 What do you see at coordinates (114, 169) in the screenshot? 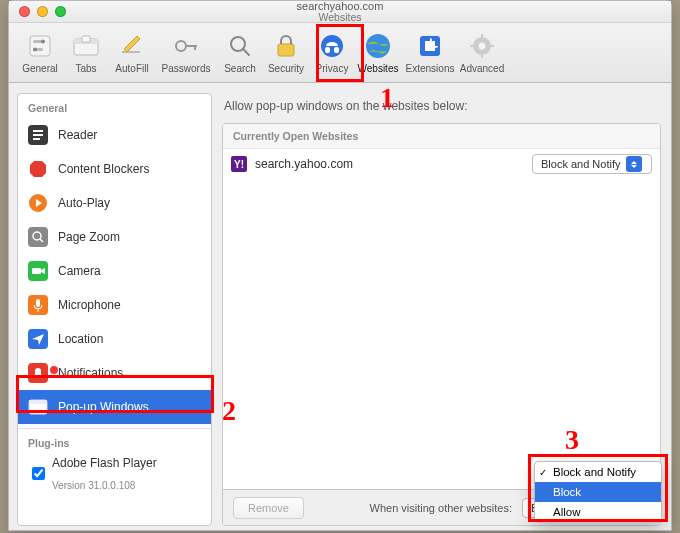
I see `sidebar-item-content-blockers: Content Blockers` at bounding box center [114, 169].